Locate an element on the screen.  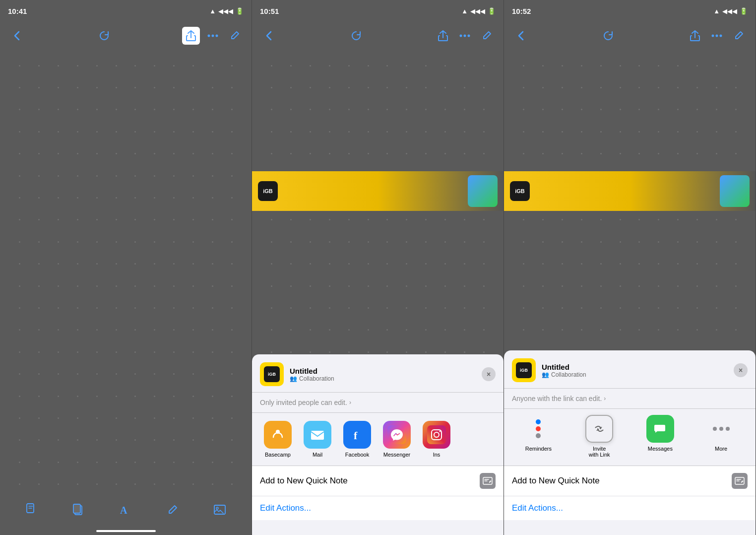
app-messenger-2: Messenger is located at coordinates (397, 439).